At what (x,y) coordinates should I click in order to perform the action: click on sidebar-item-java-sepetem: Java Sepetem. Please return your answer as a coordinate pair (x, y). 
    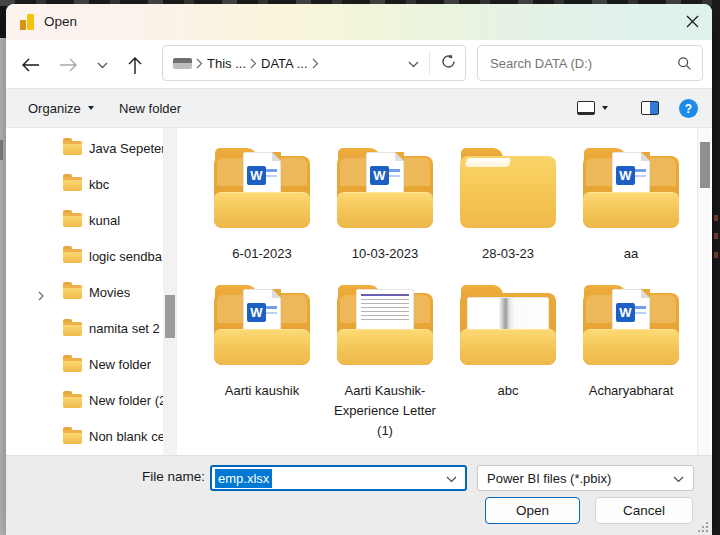
    Looking at the image, I should click on (84, 148).